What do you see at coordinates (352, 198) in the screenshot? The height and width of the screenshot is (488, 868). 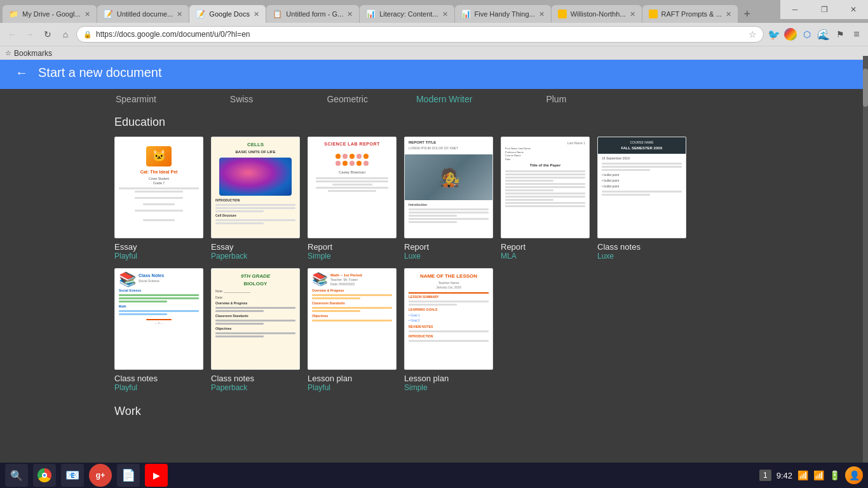 I see `template-report-simple: SCIENCE LAB REPORT` at bounding box center [352, 198].